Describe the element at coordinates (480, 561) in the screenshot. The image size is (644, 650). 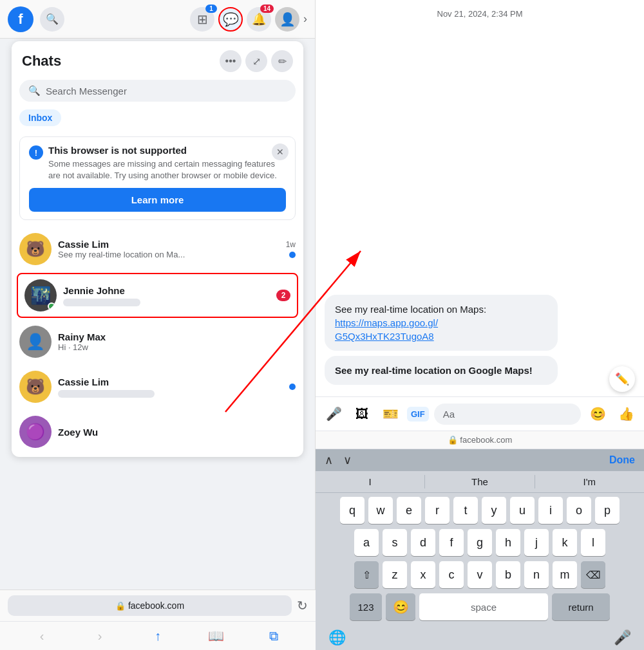
I see `keyboard-rows: q w e r t y u i o p a s d f g h j k` at that location.